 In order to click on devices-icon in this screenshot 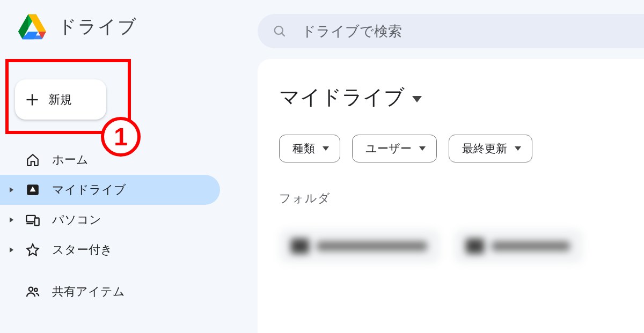, I will do `click(33, 220)`.